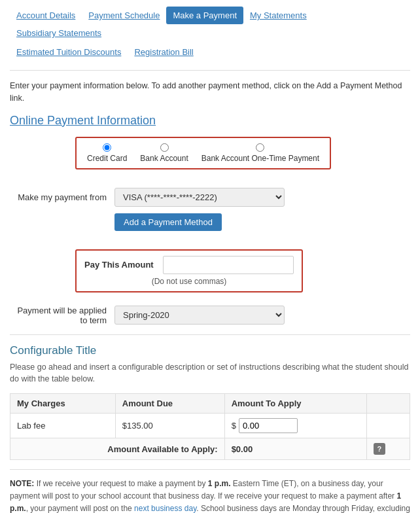 The width and height of the screenshot is (420, 513). Describe the element at coordinates (210, 52) in the screenshot. I see `nav-row-2: Estimated Tuition Discounts Registration…` at that location.